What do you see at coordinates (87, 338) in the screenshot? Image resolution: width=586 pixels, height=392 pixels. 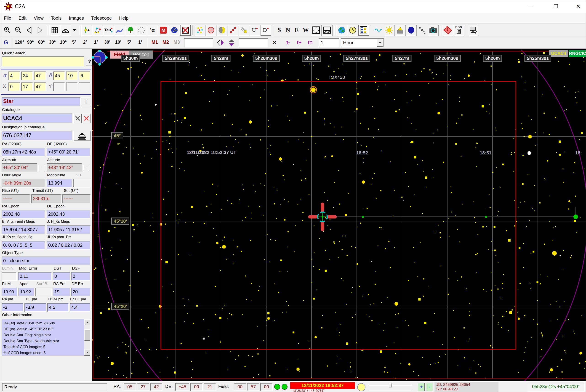 I see `scrollbar: ▲ ▼` at bounding box center [87, 338].